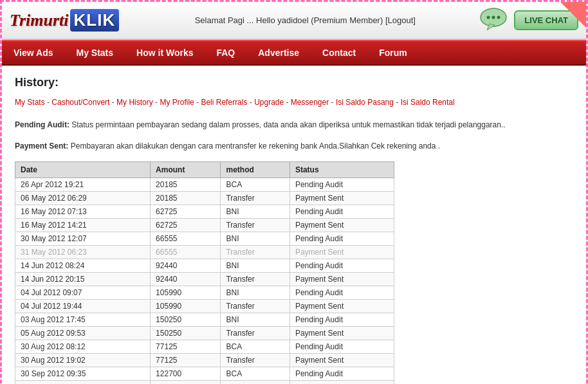  I want to click on cell-date: 01 Oct 2012 06:31, so click(83, 382).